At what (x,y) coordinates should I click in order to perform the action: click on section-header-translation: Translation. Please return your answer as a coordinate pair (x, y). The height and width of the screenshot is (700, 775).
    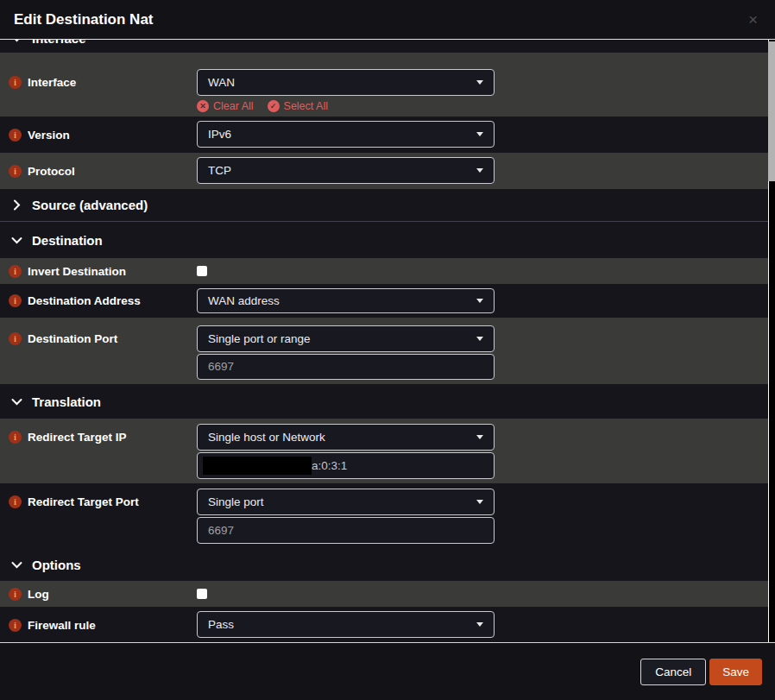
    Looking at the image, I should click on (384, 401).